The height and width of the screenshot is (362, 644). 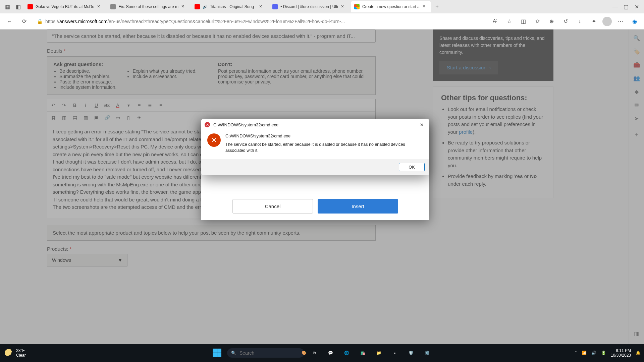 What do you see at coordinates (576, 353) in the screenshot?
I see `tray-chevron-icon: ˄` at bounding box center [576, 353].